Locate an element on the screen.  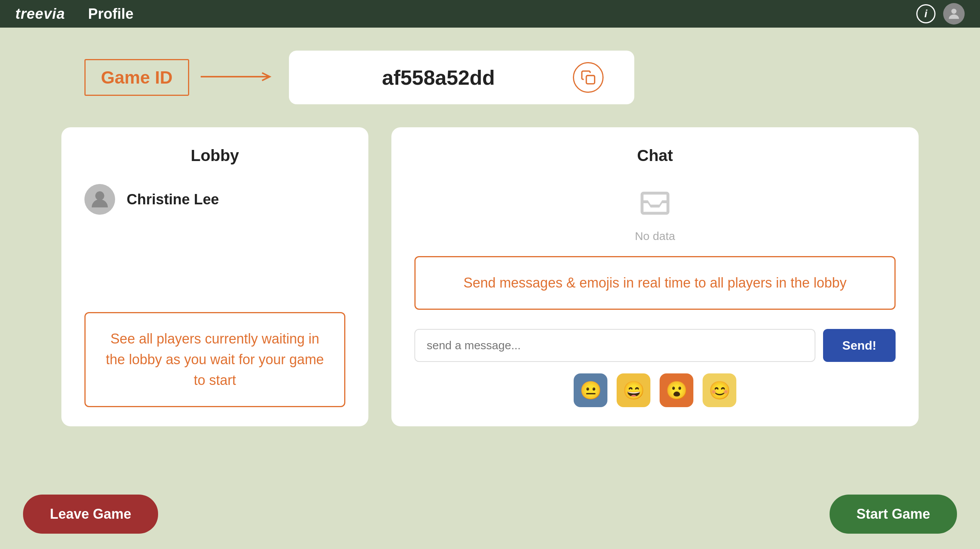
emoji-row: 😐 😄 😮 😊 is located at coordinates (655, 390).